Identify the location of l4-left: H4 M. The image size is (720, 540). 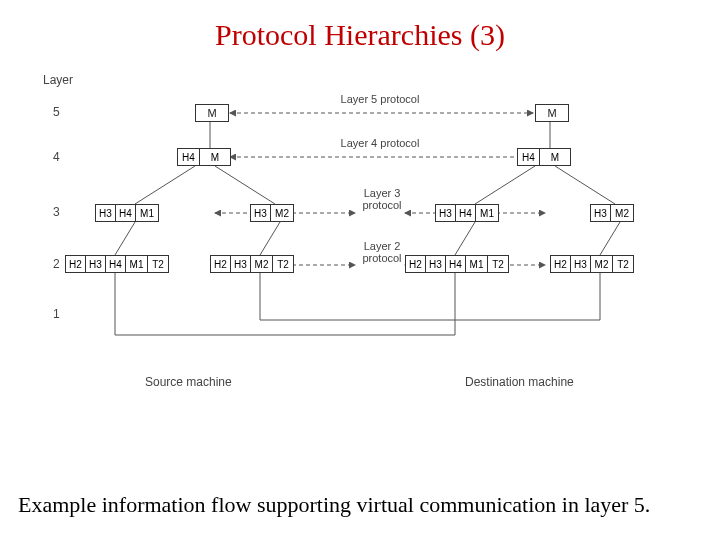
(204, 157).